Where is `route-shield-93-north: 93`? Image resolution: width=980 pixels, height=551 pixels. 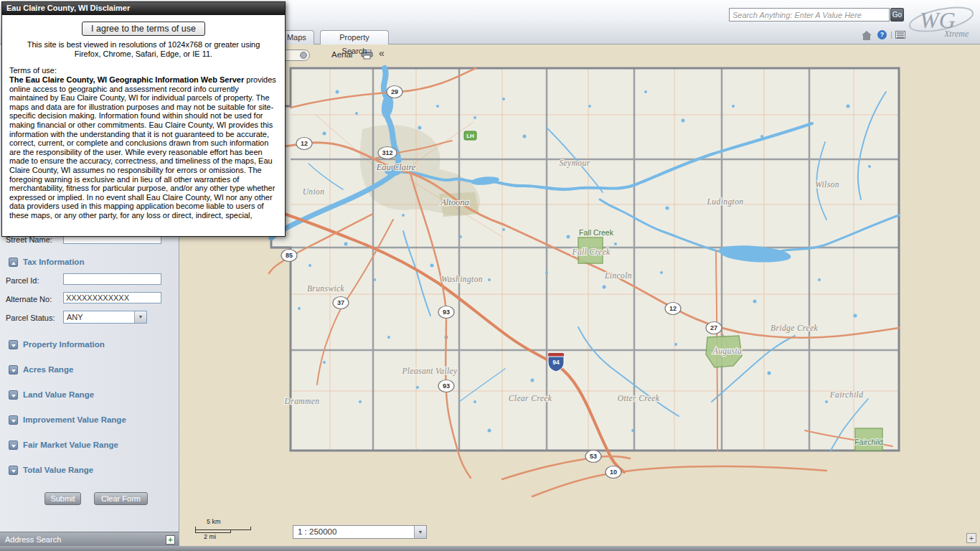
route-shield-93-north: 93 is located at coordinates (446, 313).